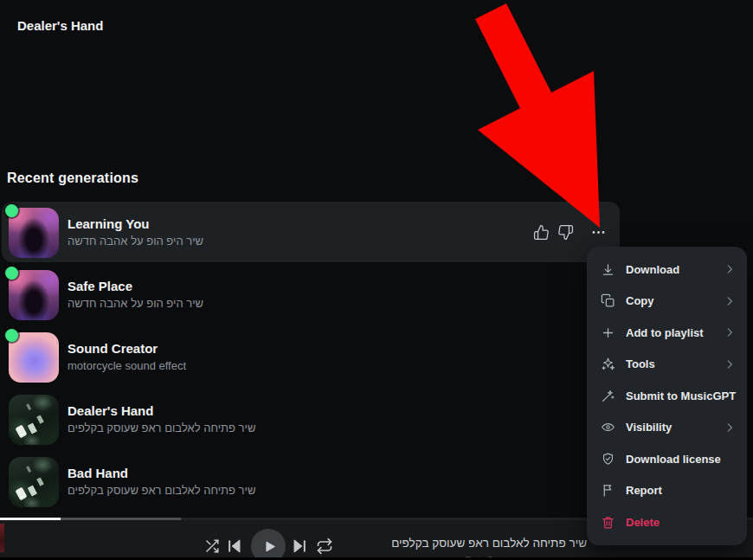 The width and height of the screenshot is (753, 560). What do you see at coordinates (542, 232) in the screenshot?
I see `thumbs-up-icon` at bounding box center [542, 232].